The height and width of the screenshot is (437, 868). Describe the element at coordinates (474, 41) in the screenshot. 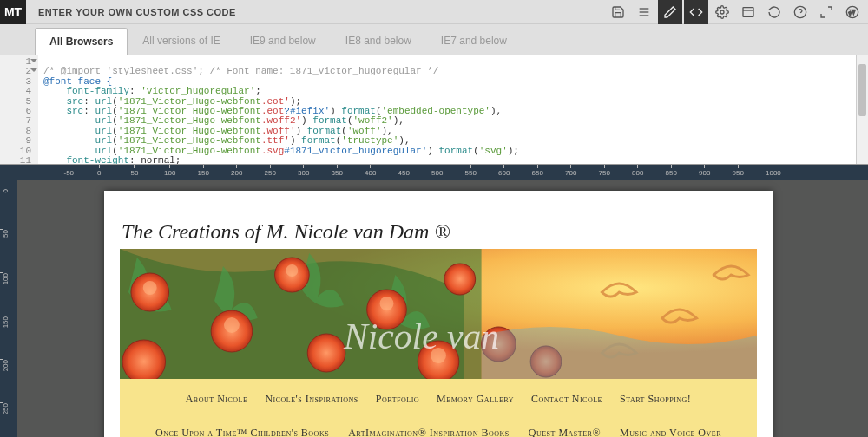

I see `tab-ie7-and-below: IE7 and below` at that location.